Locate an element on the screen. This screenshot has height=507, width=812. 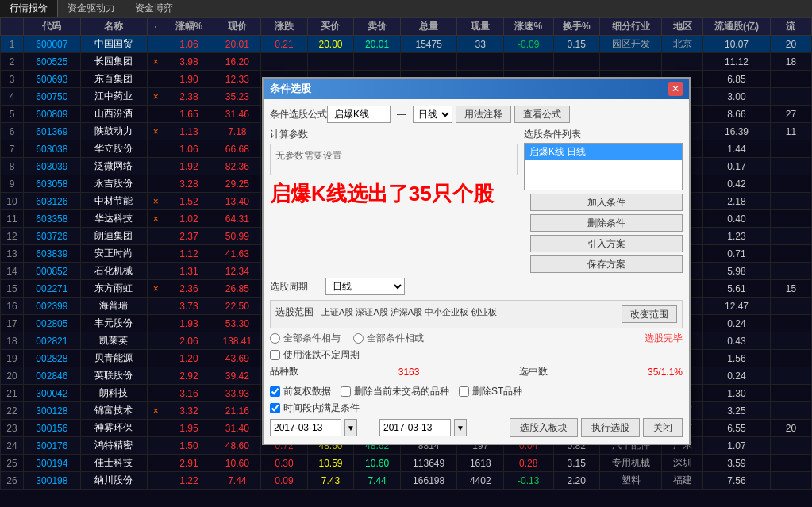
cell-pct: 1.92 is located at coordinates (189, 167).